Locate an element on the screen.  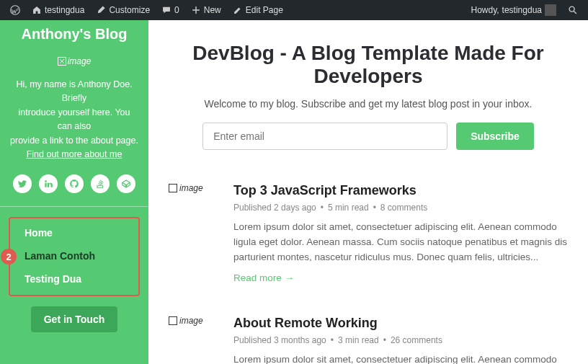
get-in-touch-button: Get in Touch is located at coordinates (75, 319).